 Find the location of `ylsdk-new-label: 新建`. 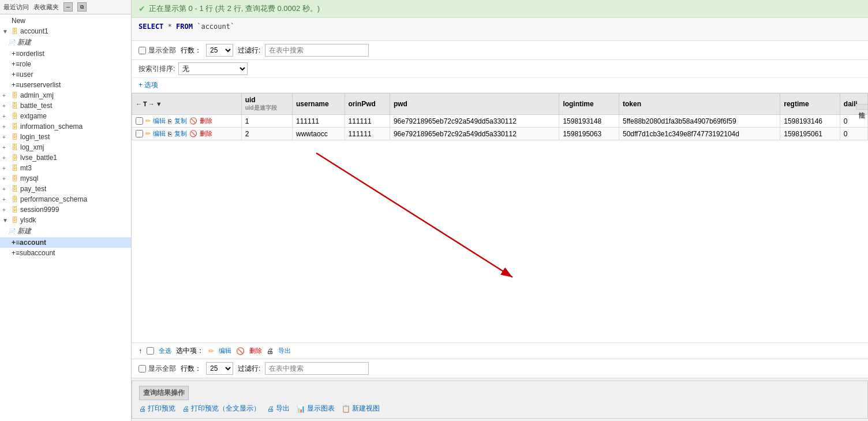

ylsdk-new-label: 新建 is located at coordinates (24, 231).